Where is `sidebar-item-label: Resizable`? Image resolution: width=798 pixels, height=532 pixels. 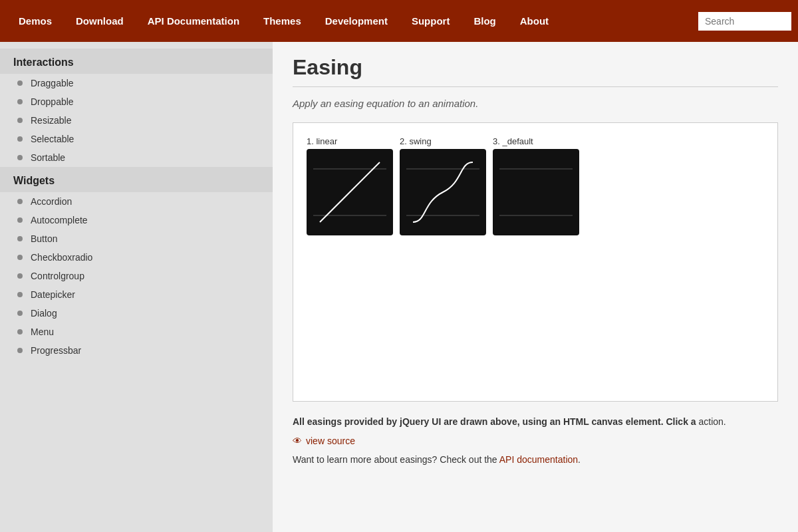 sidebar-item-label: Resizable is located at coordinates (51, 120).